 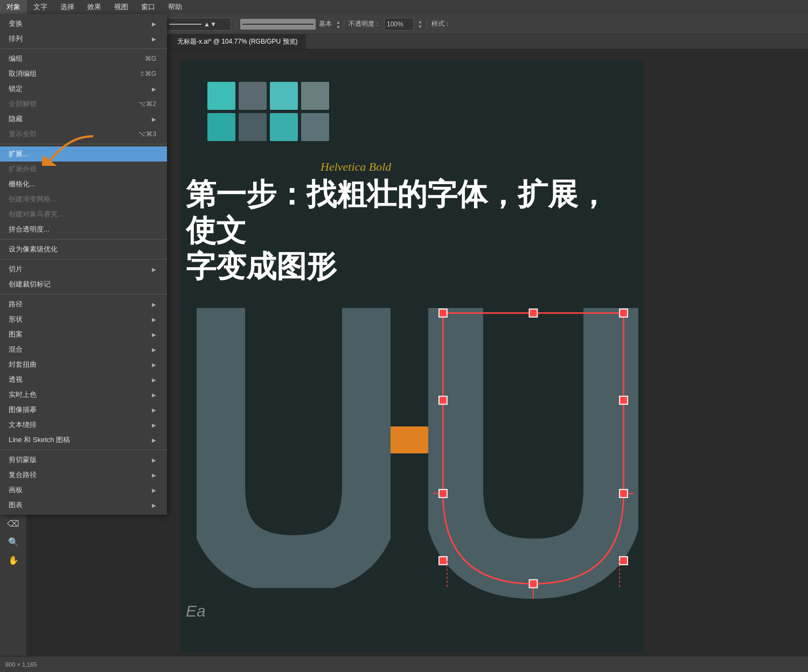 What do you see at coordinates (238, 42) in the screenshot?
I see `tab-document: 无标题-x.ai* @ 104.77% (RGB/GPU 预览)` at bounding box center [238, 42].